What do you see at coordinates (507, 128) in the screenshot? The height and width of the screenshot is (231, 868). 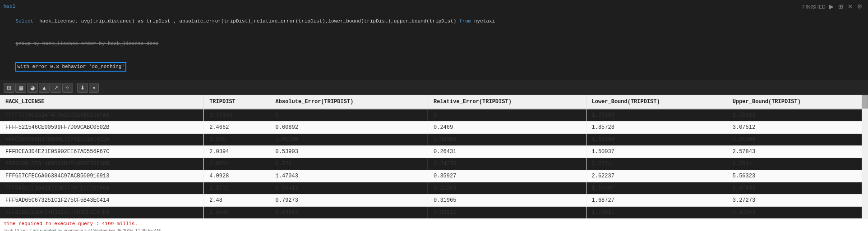 I see `cell-relative_error-1: 0.2469` at bounding box center [507, 128].